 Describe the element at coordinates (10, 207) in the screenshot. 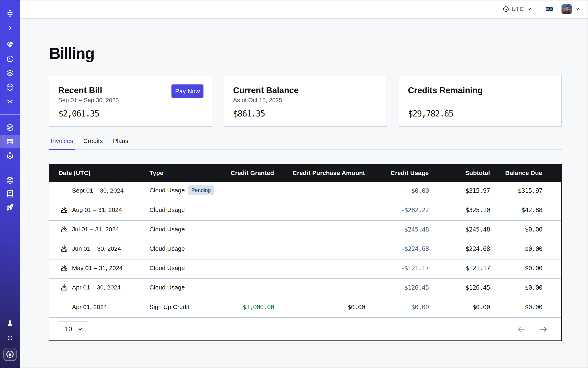

I see `sidebar-item-getting-started` at that location.